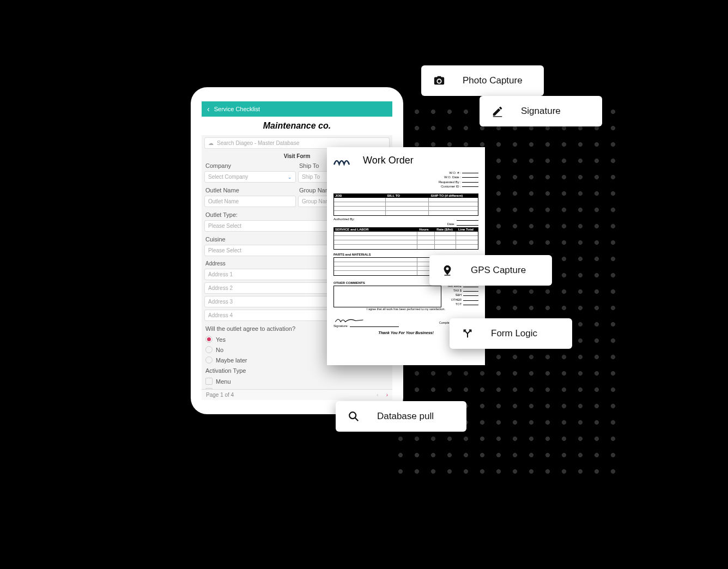 The image size is (728, 569). Describe the element at coordinates (250, 166) in the screenshot. I see `company-label: Company` at that location.